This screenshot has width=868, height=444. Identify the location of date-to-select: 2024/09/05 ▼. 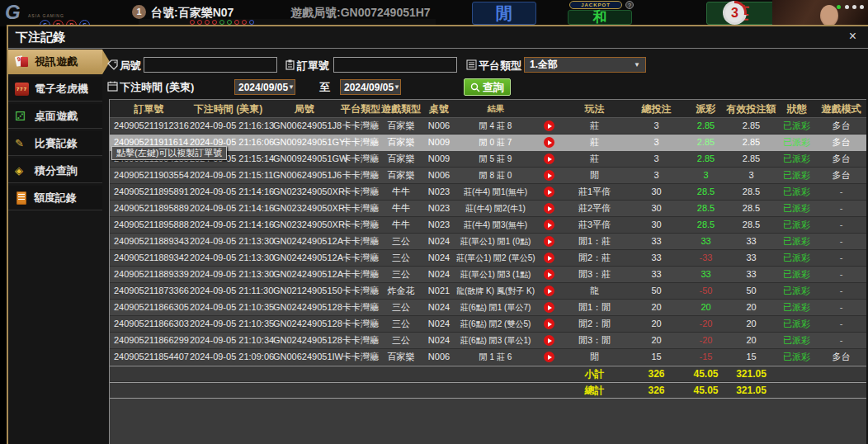
(370, 87).